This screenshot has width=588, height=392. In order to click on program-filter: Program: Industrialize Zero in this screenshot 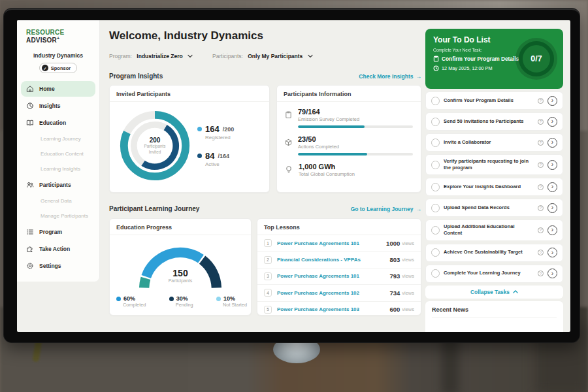, I will do `click(151, 56)`.